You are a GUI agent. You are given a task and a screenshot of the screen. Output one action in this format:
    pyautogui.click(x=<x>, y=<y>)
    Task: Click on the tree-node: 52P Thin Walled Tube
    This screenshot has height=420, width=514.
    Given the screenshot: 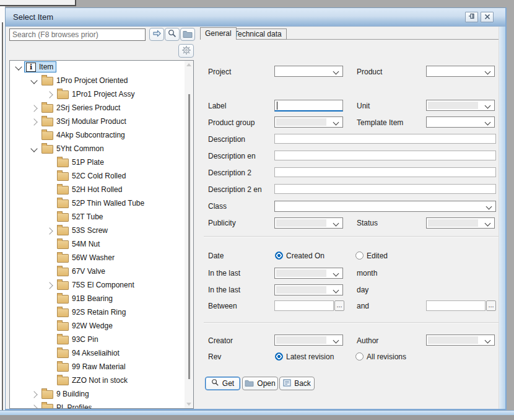 What is the action you would take?
    pyautogui.click(x=102, y=203)
    